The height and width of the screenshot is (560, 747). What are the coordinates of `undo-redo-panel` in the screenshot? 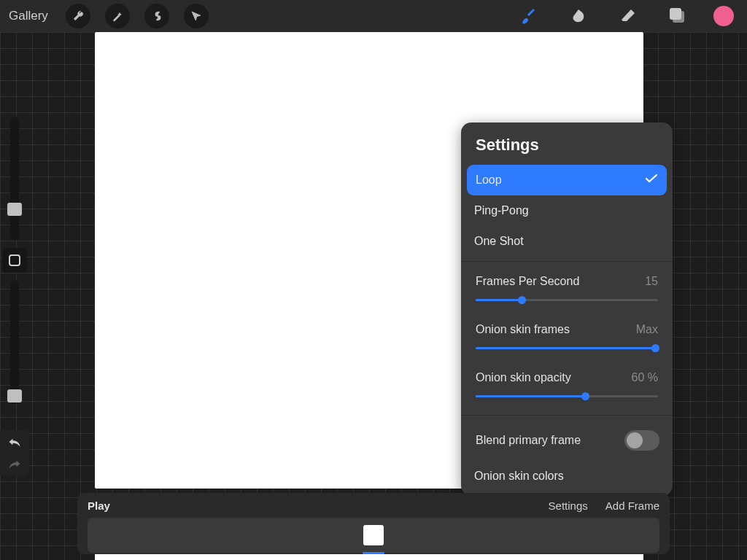 It's located at (15, 453).